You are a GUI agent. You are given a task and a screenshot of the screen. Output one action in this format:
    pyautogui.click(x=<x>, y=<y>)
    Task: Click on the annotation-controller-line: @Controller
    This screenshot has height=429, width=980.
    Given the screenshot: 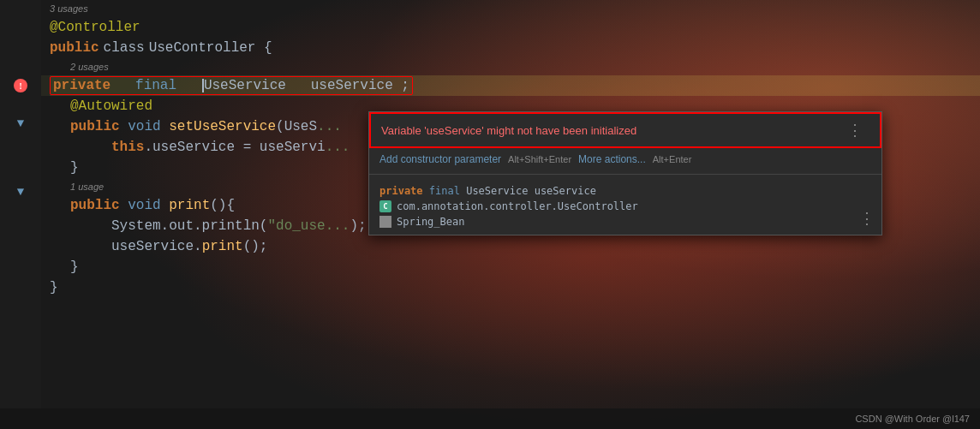 What is the action you would take?
    pyautogui.click(x=515, y=27)
    